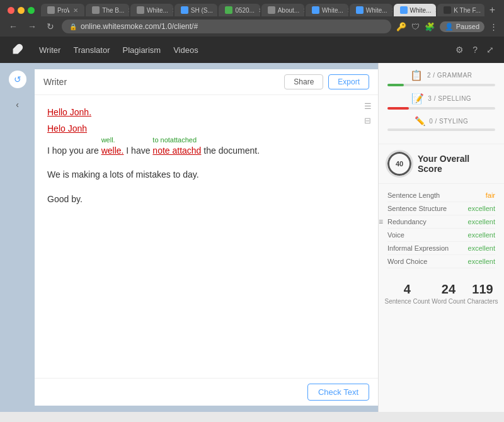  Describe the element at coordinates (381, 222) in the screenshot. I see `redundancy-sidebar-icon: ≡` at that location.